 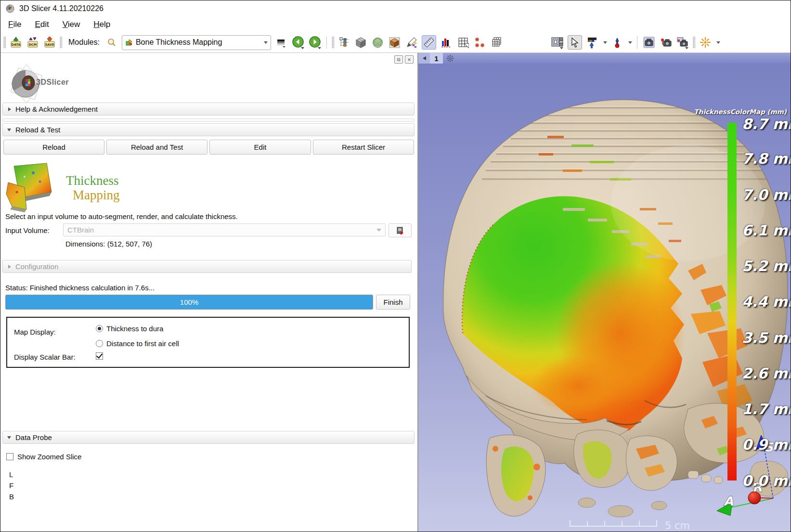 What do you see at coordinates (705, 42) in the screenshot?
I see `crosshair-icon` at bounding box center [705, 42].